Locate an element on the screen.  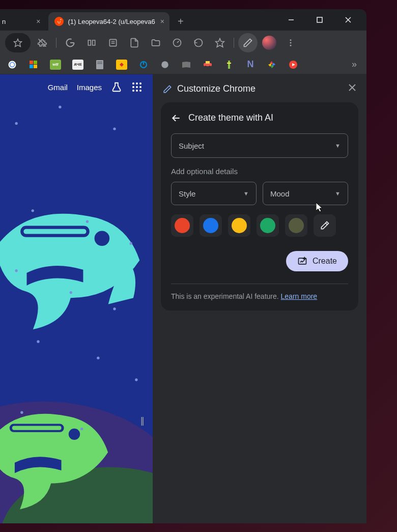
color-swatch-yellow is located at coordinates (239, 226).